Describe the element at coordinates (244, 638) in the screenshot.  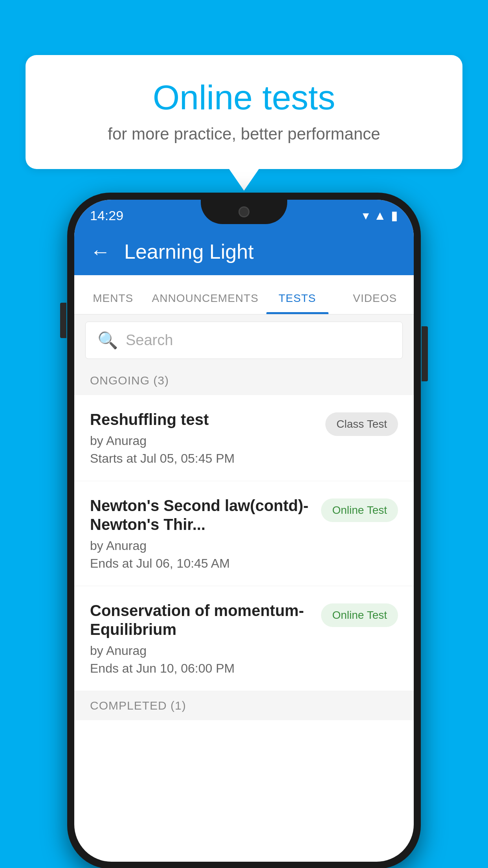
I see `test-item-3: Conservation of momentum-Equilibrium by …` at that location.